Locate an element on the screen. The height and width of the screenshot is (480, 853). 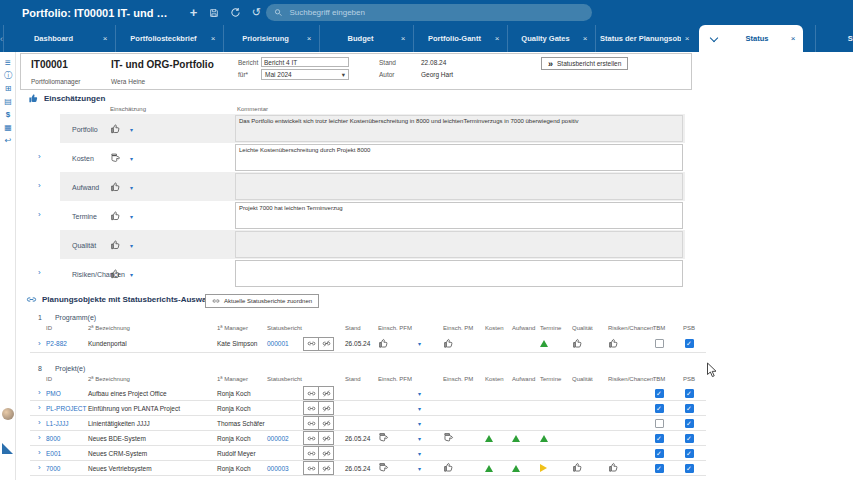
list-icon is located at coordinates (8, 102).